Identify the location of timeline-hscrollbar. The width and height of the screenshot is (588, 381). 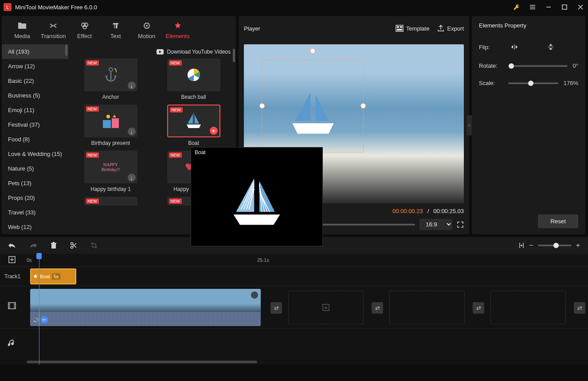
(294, 362).